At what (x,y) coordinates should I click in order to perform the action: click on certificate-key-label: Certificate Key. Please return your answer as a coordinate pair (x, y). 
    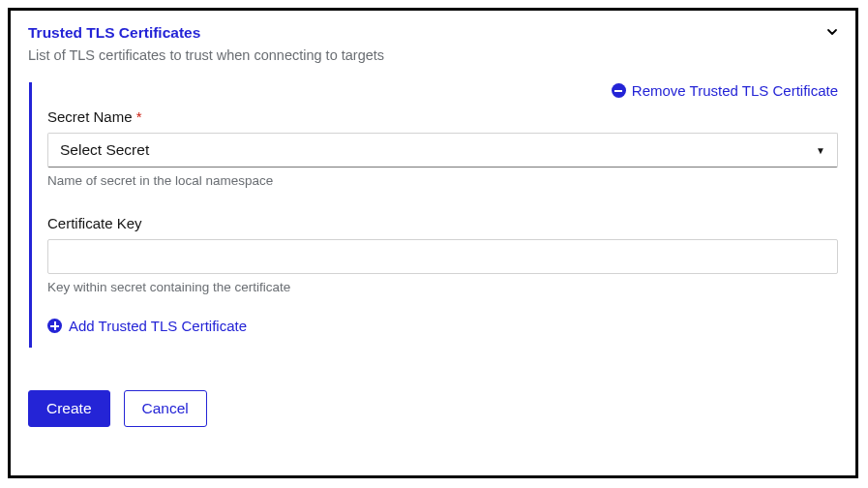
    Looking at the image, I should click on (443, 223).